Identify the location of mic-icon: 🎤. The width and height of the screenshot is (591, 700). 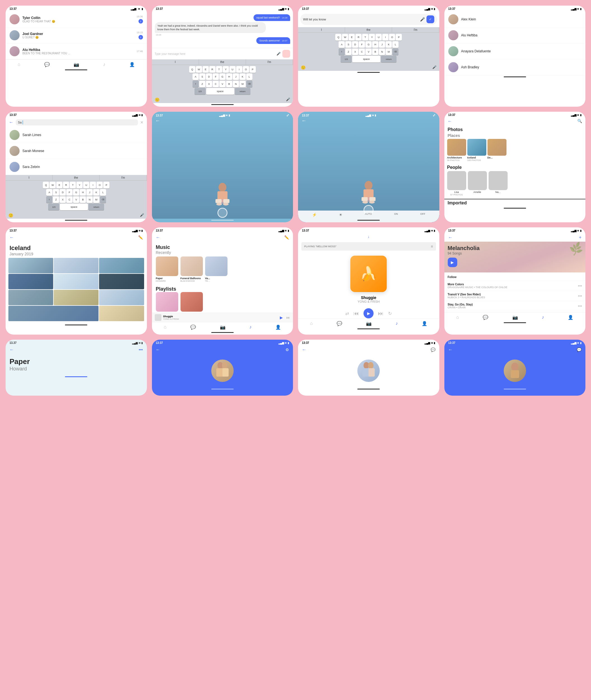
(279, 54).